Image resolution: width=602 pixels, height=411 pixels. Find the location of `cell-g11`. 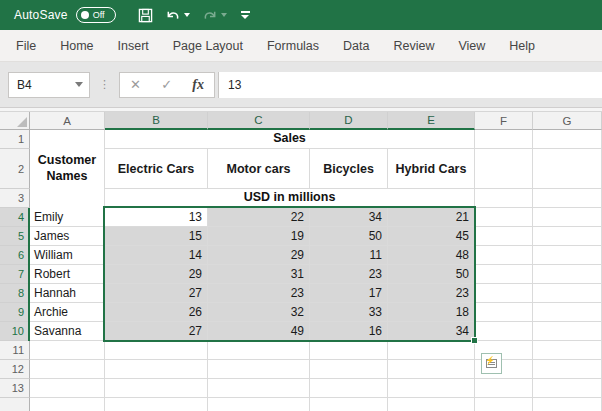

cell-g11 is located at coordinates (568, 350).